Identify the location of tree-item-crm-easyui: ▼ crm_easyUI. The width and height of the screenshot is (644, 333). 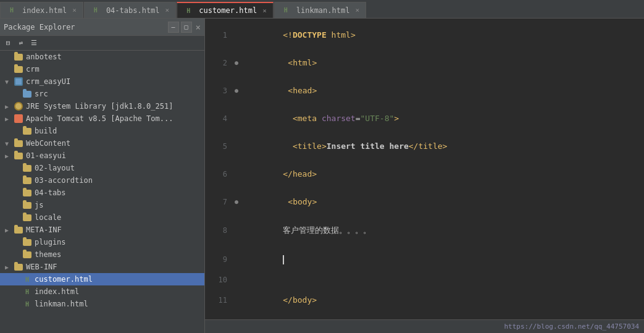
(102, 82).